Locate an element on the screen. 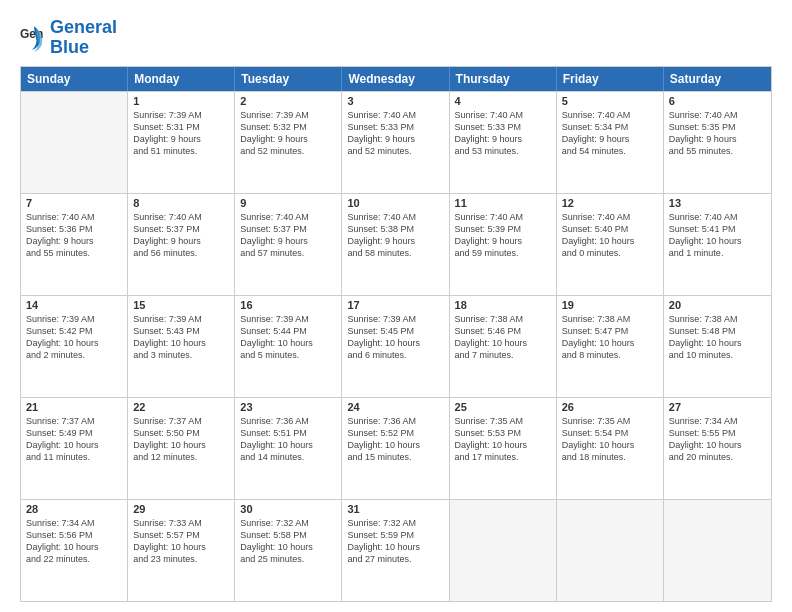  calendar-cell: 19Sunrise: 7:38 AM Sunset: 5:47 PM Dayli… is located at coordinates (610, 346).